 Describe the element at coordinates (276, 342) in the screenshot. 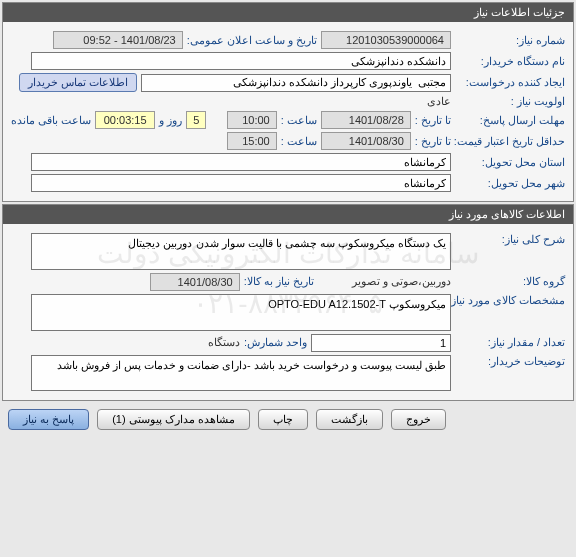

I see `unit-label: واحد شمارش:` at that location.